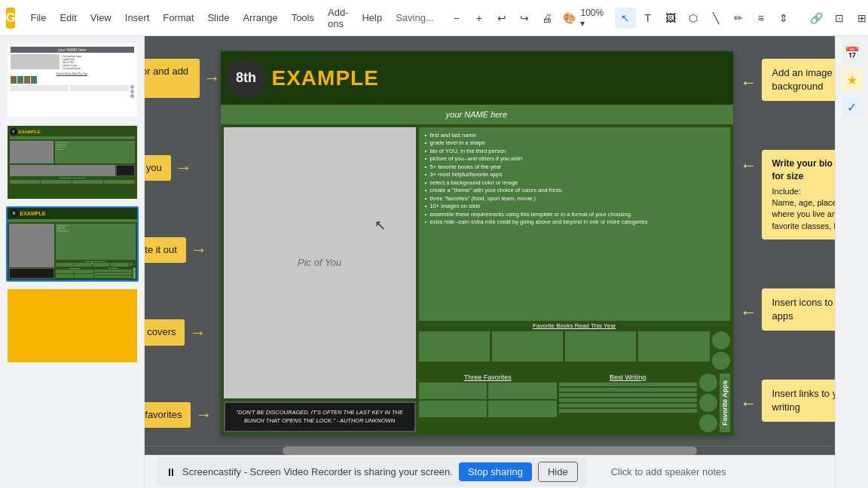 The image size is (868, 488). Describe the element at coordinates (721, 351) in the screenshot. I see `circles-col` at that location.